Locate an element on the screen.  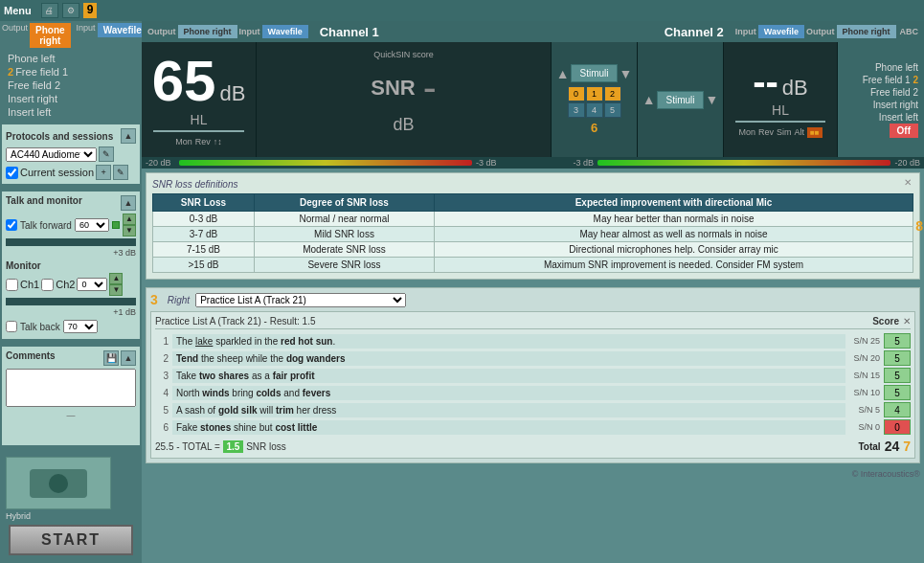
ch2-orange-btn: ■■ is located at coordinates (815, 132).